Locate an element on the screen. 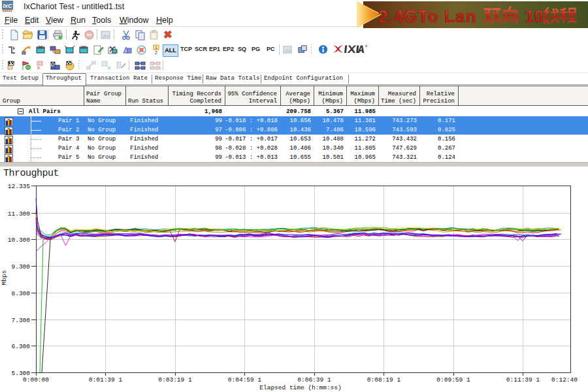  svg-text: 0:06:39 1 is located at coordinates (314, 380).